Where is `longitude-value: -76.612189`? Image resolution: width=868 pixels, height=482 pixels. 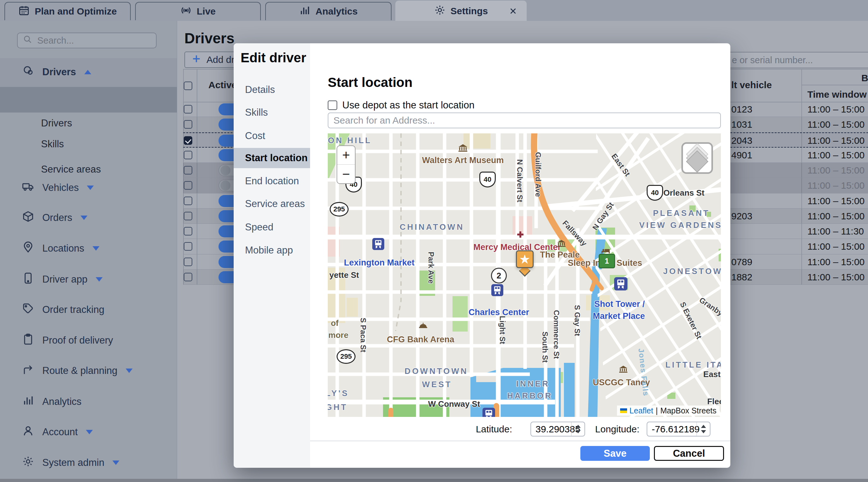 longitude-value: -76.612189 is located at coordinates (676, 429).